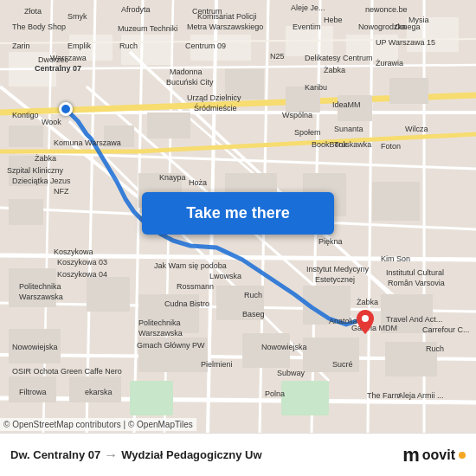 This screenshot has height=476, width=476. I want to click on bottom-bar: Dw. Centralny 07 → Wydział Pedagogiczny …, so click(238, 454).